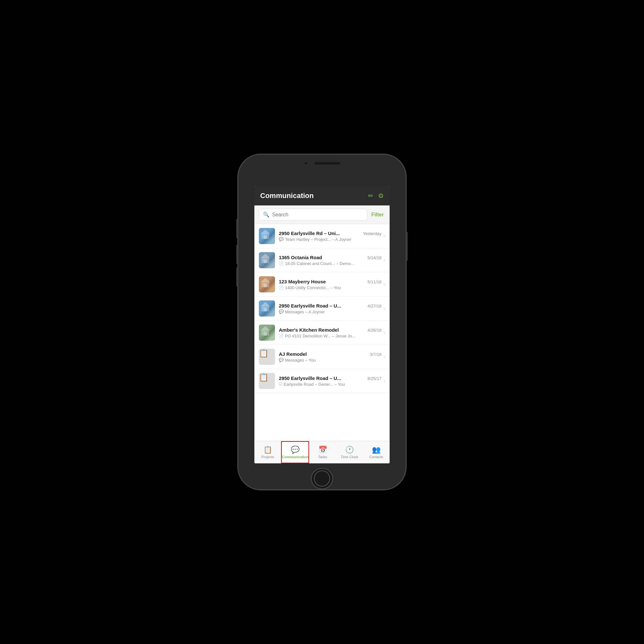  I want to click on phone-top-bar, so click(322, 163).